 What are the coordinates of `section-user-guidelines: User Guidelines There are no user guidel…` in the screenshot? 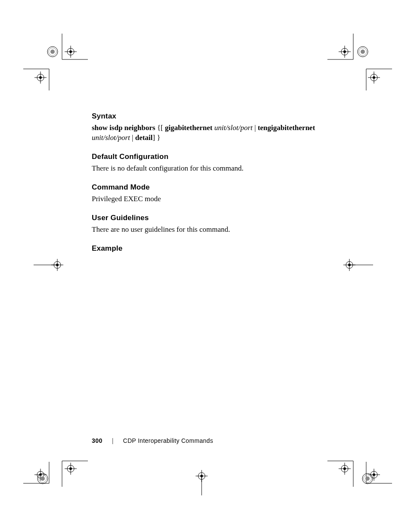 It's located at (208, 224).